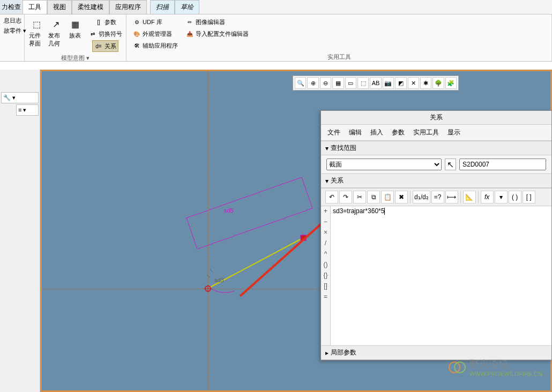  What do you see at coordinates (388, 83) in the screenshot?
I see `snapshot-button: 📷` at bounding box center [388, 83].